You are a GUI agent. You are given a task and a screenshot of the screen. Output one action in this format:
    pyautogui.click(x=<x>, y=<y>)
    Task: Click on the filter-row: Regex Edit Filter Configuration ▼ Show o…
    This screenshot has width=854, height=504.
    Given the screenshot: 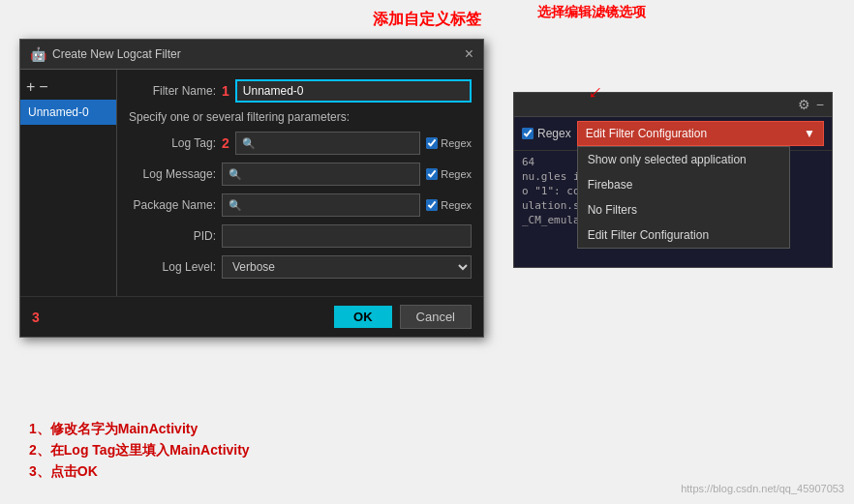 What is the action you would take?
    pyautogui.click(x=673, y=133)
    